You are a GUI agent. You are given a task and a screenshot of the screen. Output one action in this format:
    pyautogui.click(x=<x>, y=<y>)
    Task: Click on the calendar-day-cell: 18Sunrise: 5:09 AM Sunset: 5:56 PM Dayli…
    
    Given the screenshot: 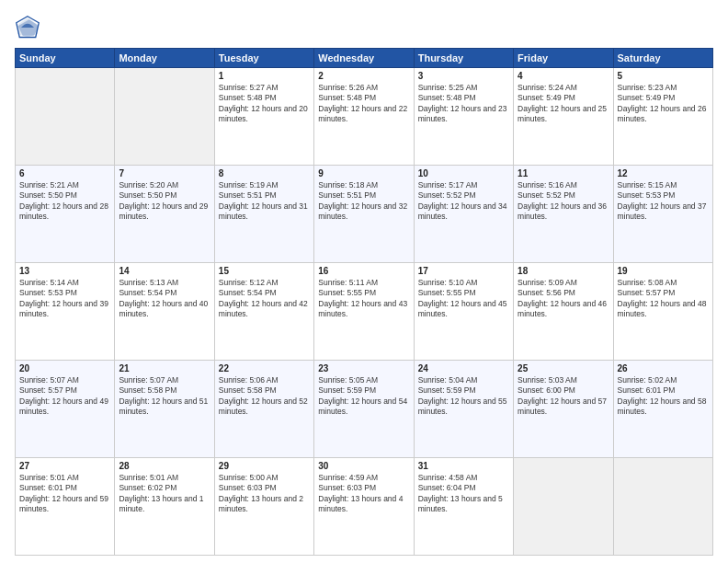 What is the action you would take?
    pyautogui.click(x=563, y=312)
    